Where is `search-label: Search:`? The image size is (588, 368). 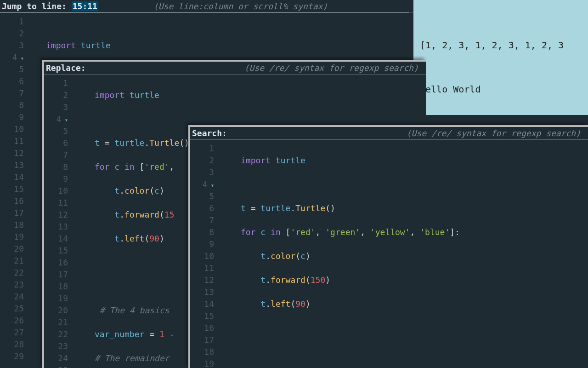
search-label: Search: is located at coordinates (209, 133).